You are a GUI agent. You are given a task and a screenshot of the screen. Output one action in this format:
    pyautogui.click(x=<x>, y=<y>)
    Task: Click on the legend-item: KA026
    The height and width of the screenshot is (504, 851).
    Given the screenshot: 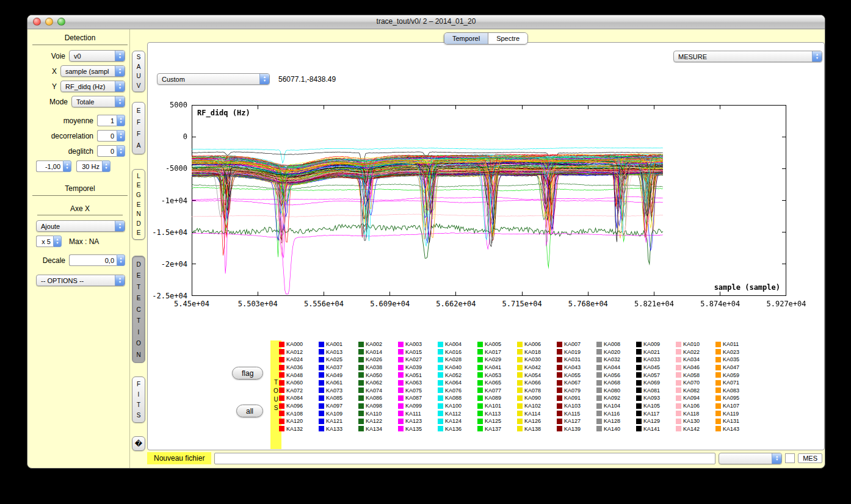 What is the action you would take?
    pyautogui.click(x=378, y=360)
    